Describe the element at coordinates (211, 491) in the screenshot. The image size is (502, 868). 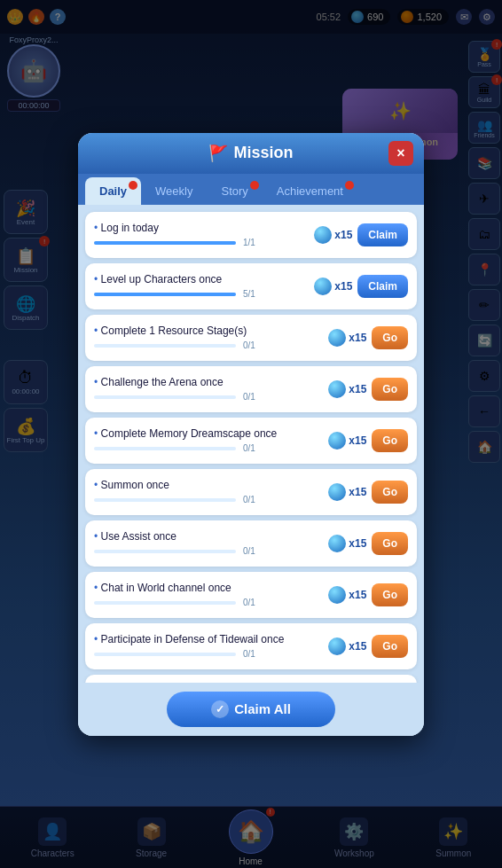
I see `mission-info-summon: Summon once 0/1` at that location.